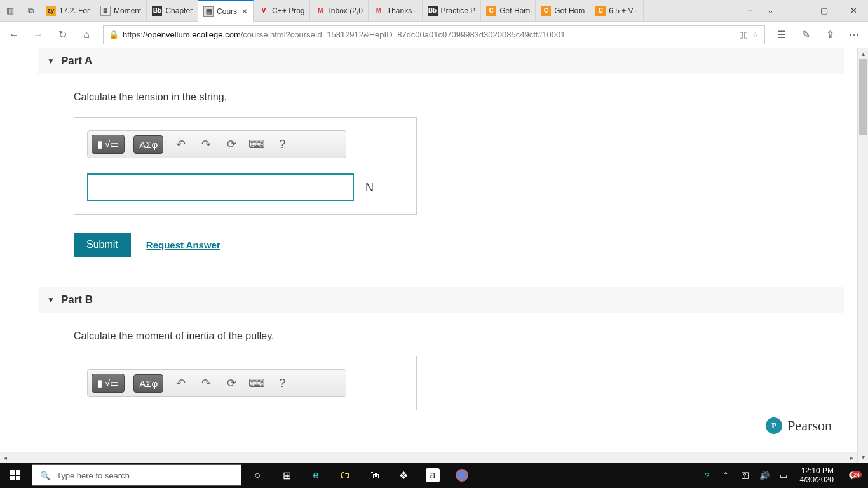 This screenshot has width=868, height=488. What do you see at coordinates (745, 475) in the screenshot?
I see `wifi-icon: ⚿` at bounding box center [745, 475].